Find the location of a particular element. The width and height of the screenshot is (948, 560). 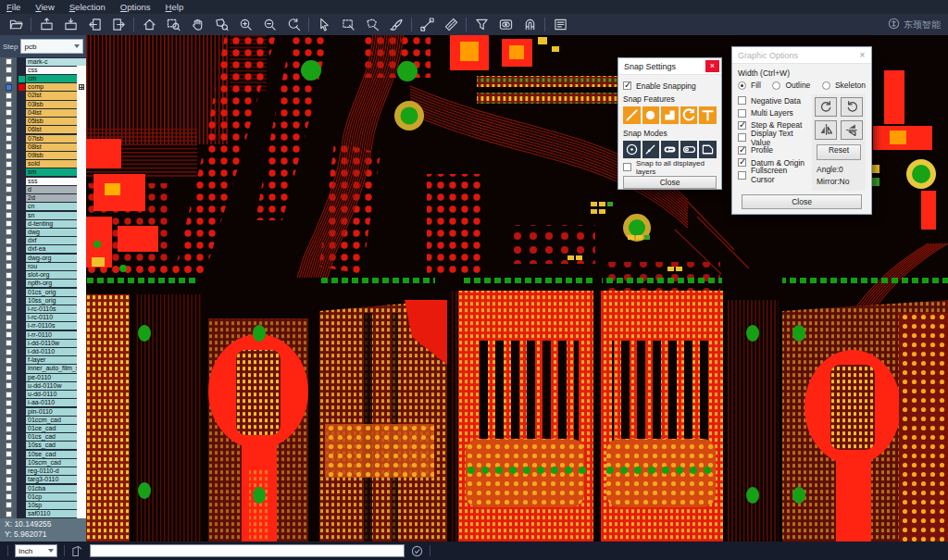

layer-row-pe-0110: pe-0110 is located at coordinates (43, 378).